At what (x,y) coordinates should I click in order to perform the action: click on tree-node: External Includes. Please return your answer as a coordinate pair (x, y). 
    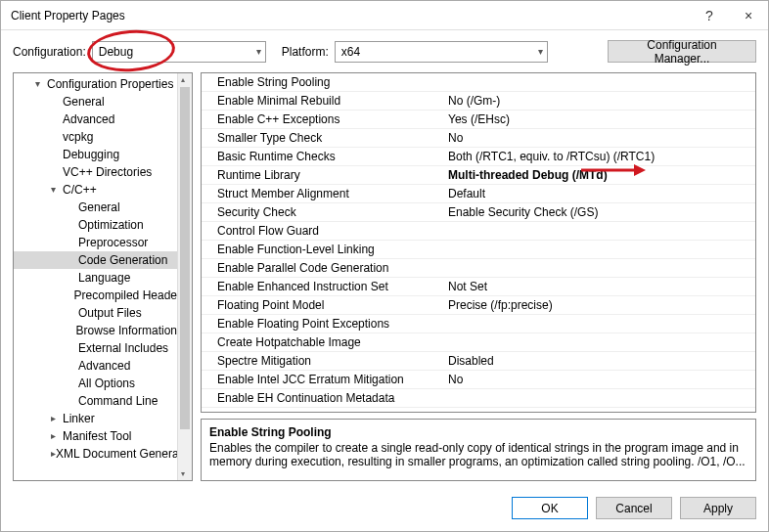
    Looking at the image, I should click on (96, 348).